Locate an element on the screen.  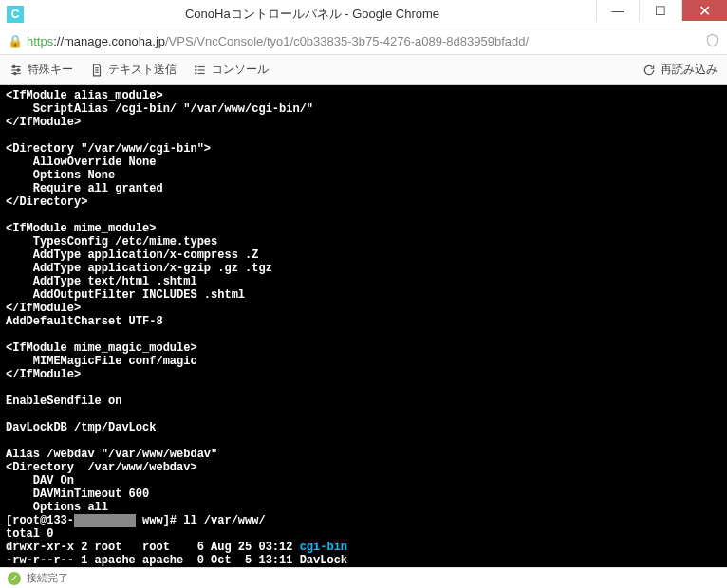
window-titlebar: C ConoHaコントロールパネル - Google Chrome — ☐ ✕ is located at coordinates (364, 14).